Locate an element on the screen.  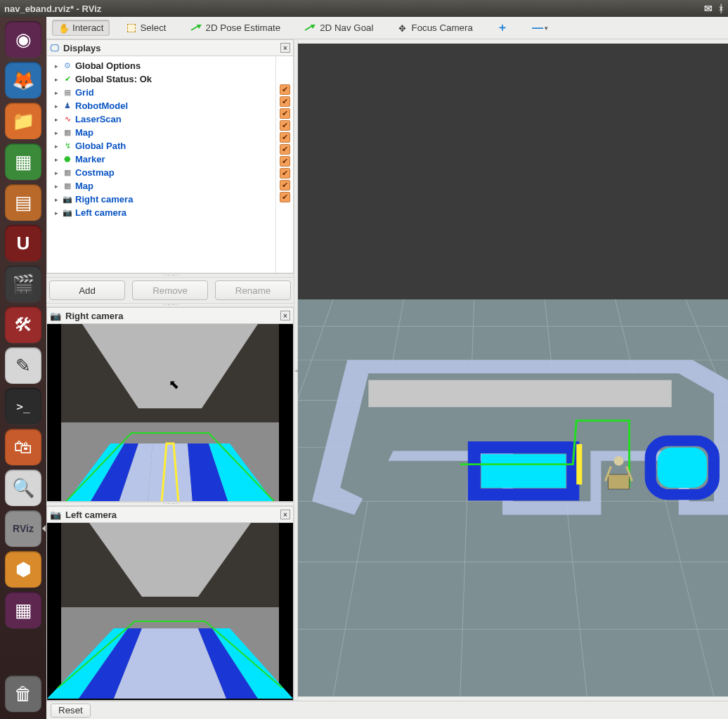
launcher-ubuntu-one: U is located at coordinates (23, 243).